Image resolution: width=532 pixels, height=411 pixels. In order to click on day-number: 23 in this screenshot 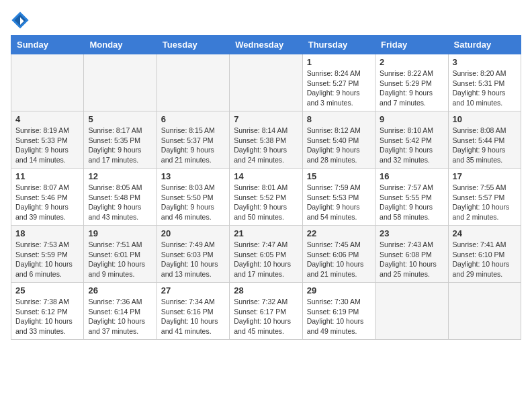, I will do `click(411, 234)`.